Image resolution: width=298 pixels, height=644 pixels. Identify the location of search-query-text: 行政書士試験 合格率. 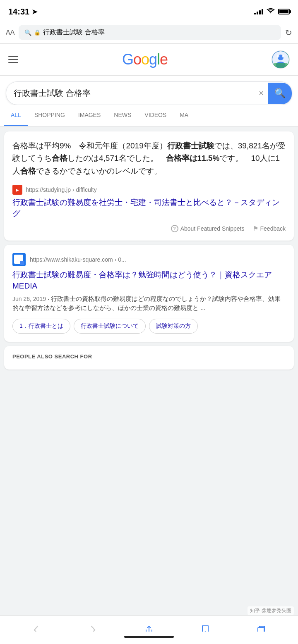
(134, 93).